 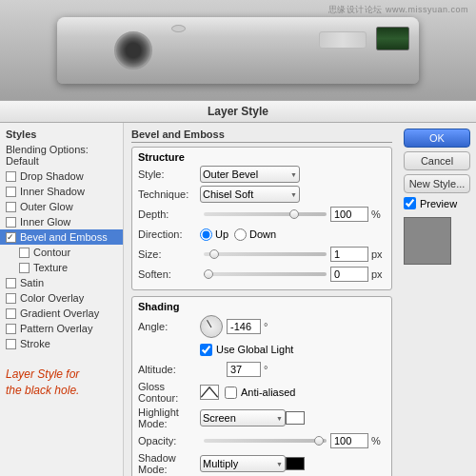 I want to click on depth-slider-thumb, so click(x=294, y=214).